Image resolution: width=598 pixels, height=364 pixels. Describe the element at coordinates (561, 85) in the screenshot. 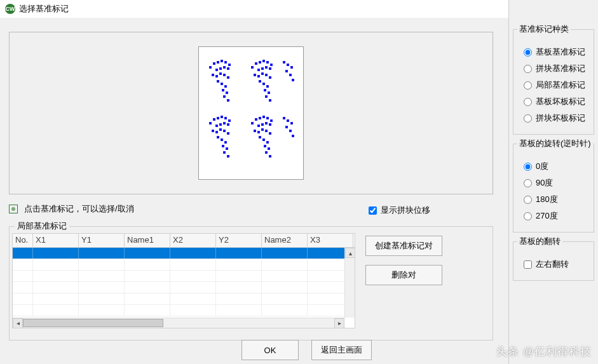

I see `marker-type-label: 局部基准标记` at that location.